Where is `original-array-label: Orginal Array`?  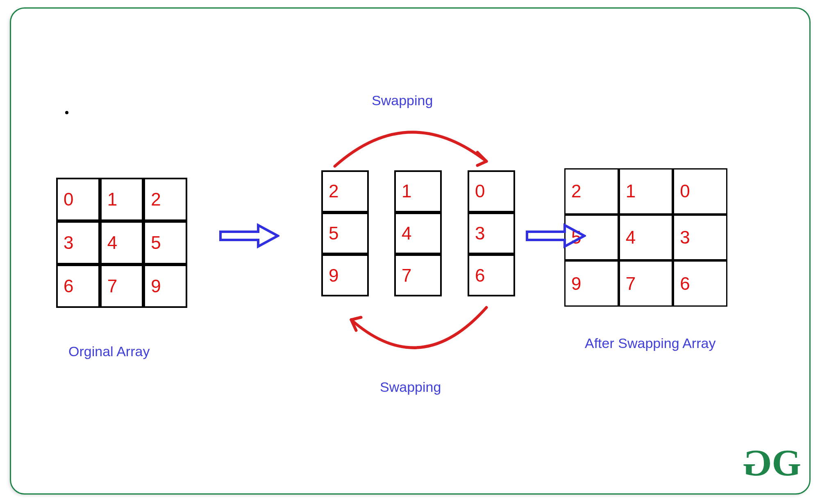 original-array-label: Orginal Array is located at coordinates (109, 351).